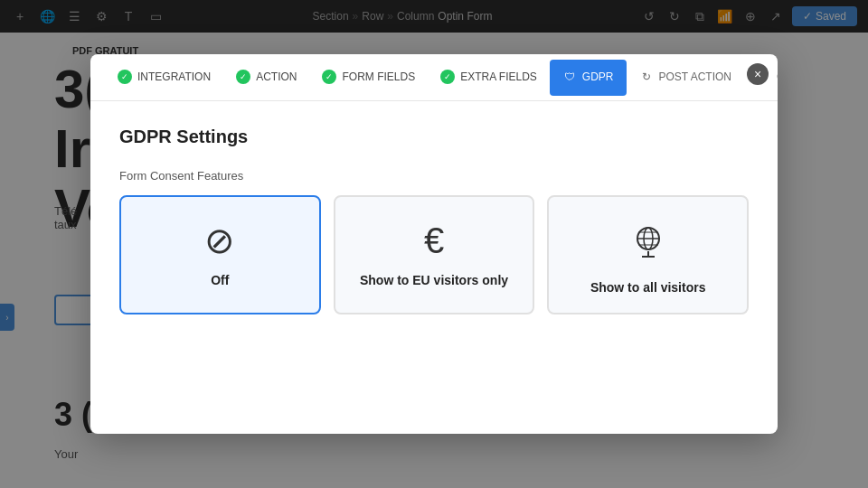 The width and height of the screenshot is (868, 488). Describe the element at coordinates (434, 137) in the screenshot. I see `modal-title: GDPR Settings` at that location.